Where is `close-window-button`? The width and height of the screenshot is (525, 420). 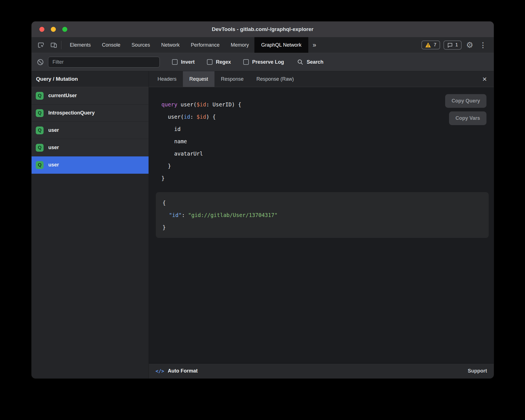
close-window-button is located at coordinates (42, 29).